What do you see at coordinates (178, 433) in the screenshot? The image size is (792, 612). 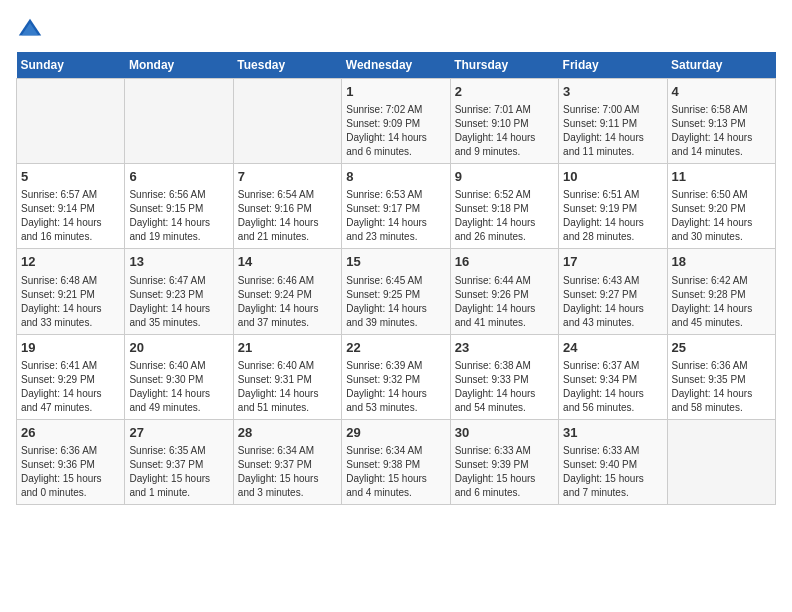 I see `day-number: 27` at bounding box center [178, 433].